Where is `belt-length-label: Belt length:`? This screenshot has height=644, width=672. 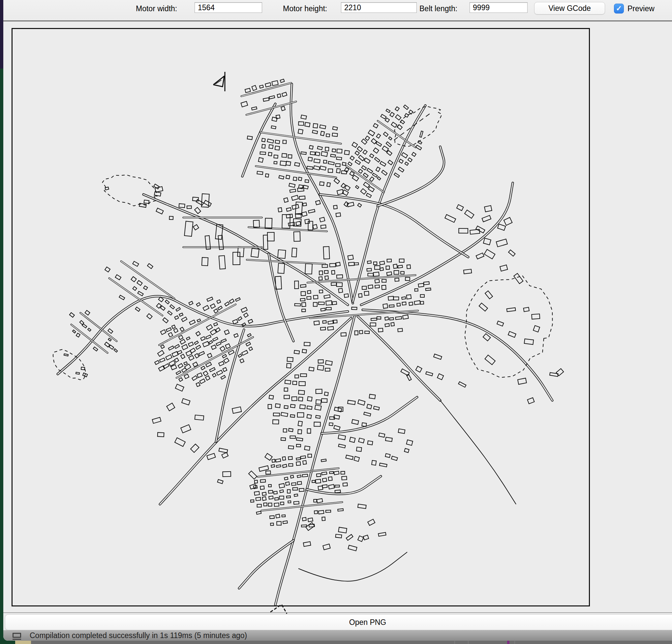
belt-length-label: Belt length: is located at coordinates (438, 9).